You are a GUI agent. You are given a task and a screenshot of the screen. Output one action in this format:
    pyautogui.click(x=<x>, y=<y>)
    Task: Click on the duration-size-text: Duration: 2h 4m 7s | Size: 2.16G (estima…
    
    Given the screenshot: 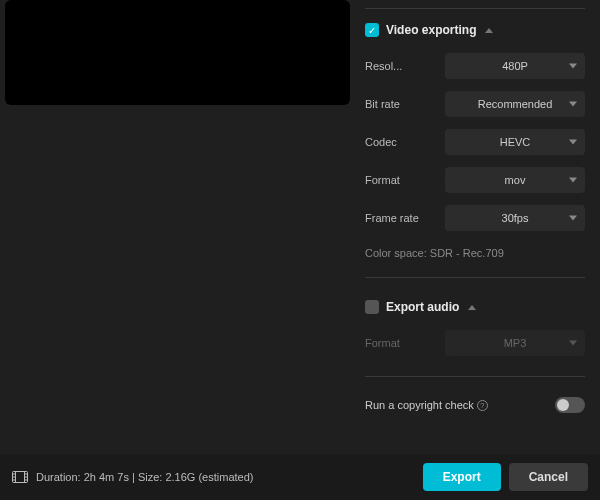 What is the action you would take?
    pyautogui.click(x=144, y=477)
    